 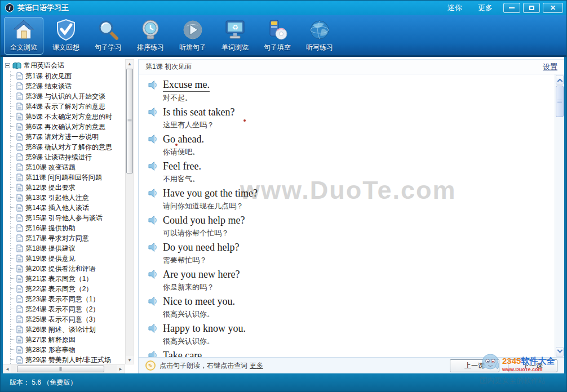 I want to click on scroll-right-icon: ►, so click(x=121, y=369).